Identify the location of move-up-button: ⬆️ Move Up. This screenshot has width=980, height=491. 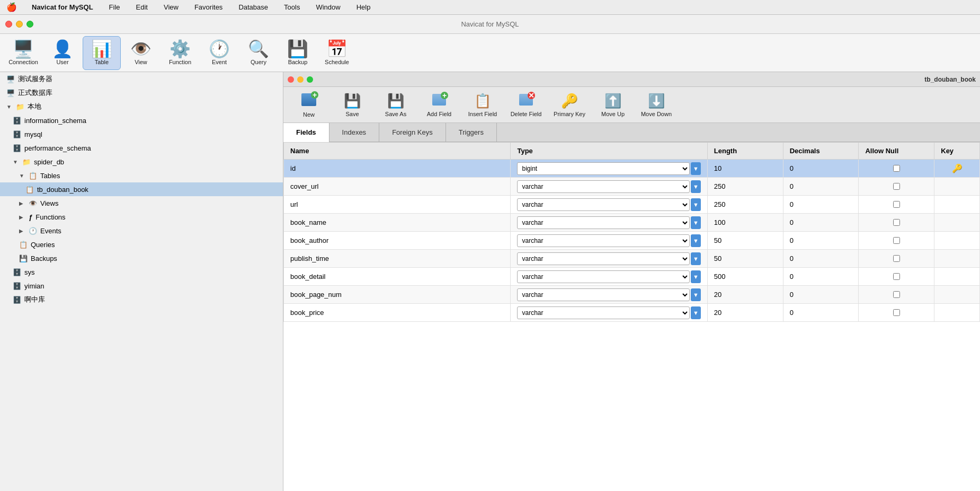
(613, 105).